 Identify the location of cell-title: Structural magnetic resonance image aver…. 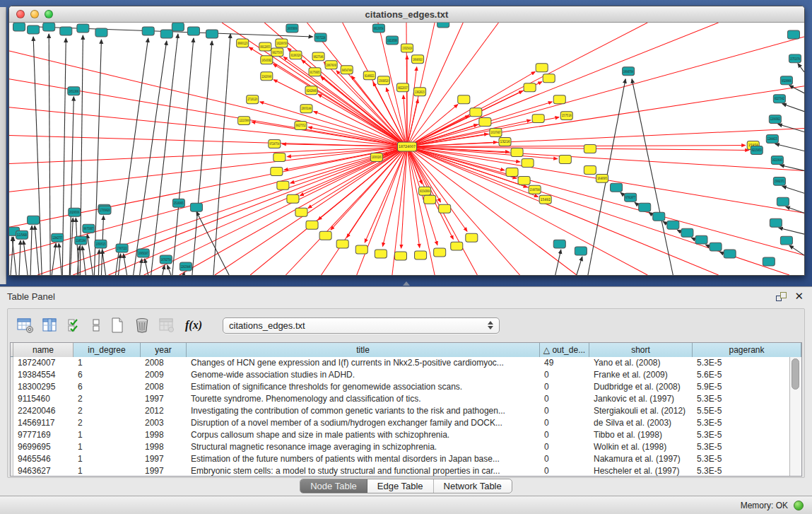
(363, 447).